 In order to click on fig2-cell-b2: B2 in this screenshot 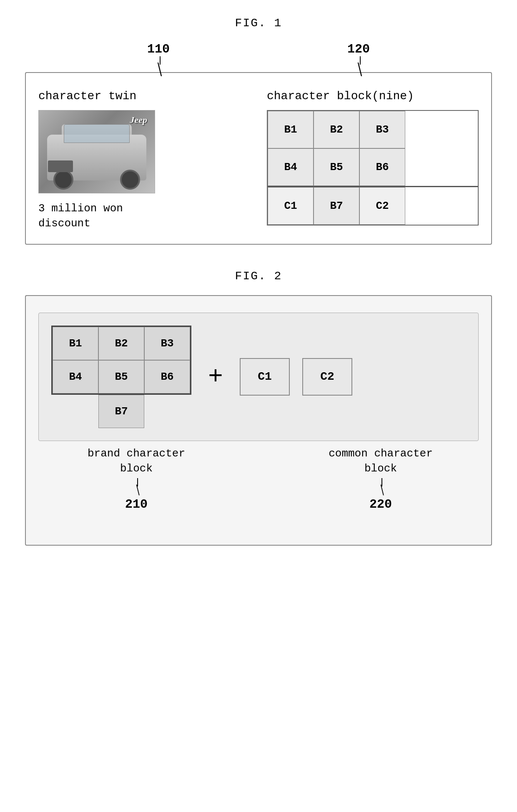, I will do `click(121, 343)`.